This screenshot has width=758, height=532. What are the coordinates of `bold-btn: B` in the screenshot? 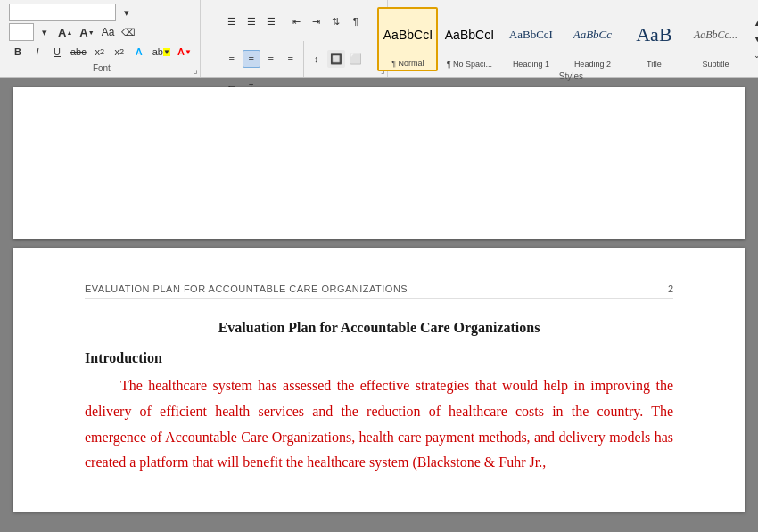 It's located at (18, 52).